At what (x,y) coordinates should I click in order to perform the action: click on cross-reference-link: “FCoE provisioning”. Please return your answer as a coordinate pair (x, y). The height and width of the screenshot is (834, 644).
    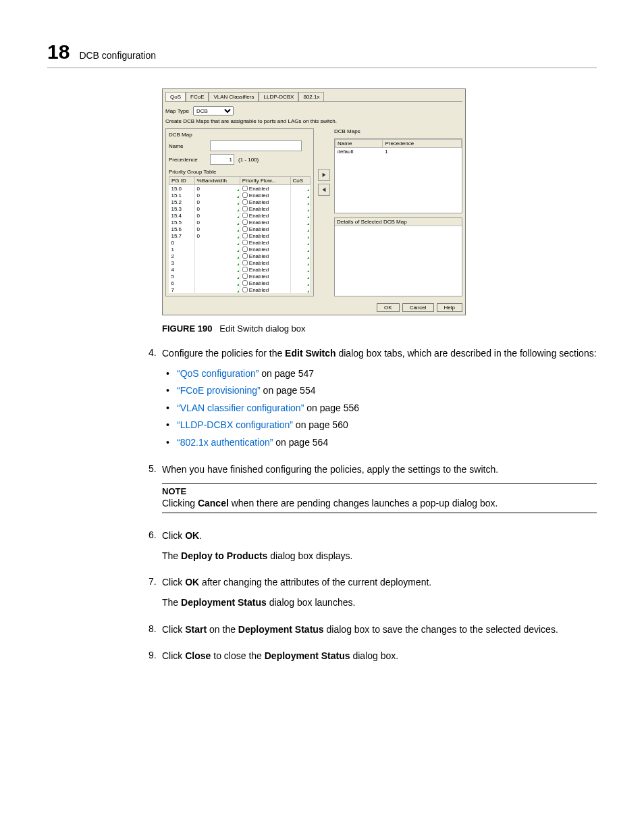
    Looking at the image, I should click on (219, 390).